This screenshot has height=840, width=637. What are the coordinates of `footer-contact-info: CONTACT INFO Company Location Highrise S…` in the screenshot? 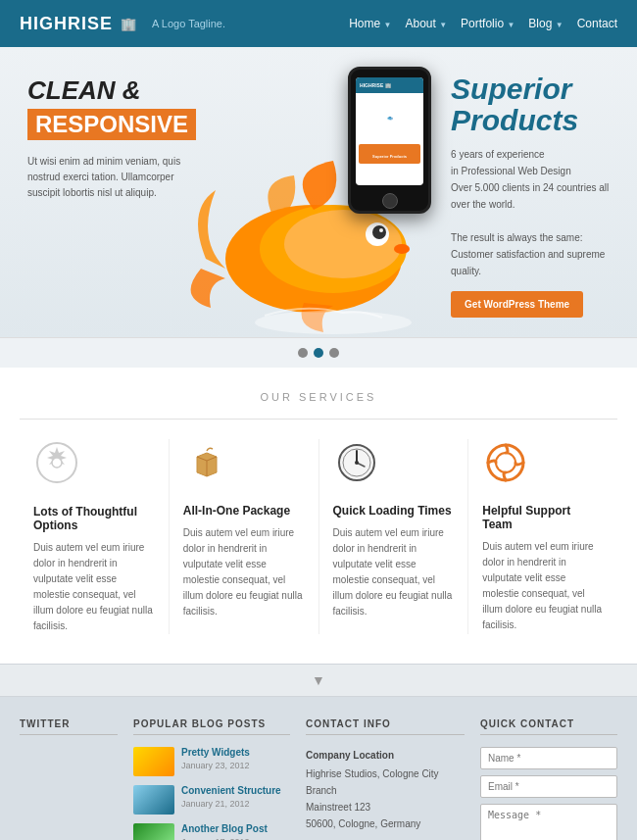 It's located at (385, 779).